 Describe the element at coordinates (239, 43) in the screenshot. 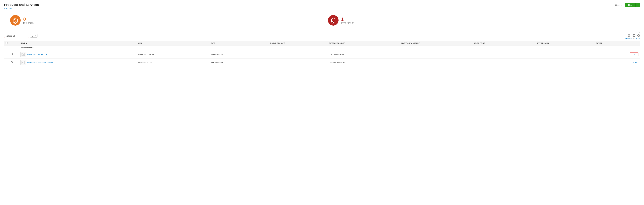

I see `col-header-type: TYPE` at that location.